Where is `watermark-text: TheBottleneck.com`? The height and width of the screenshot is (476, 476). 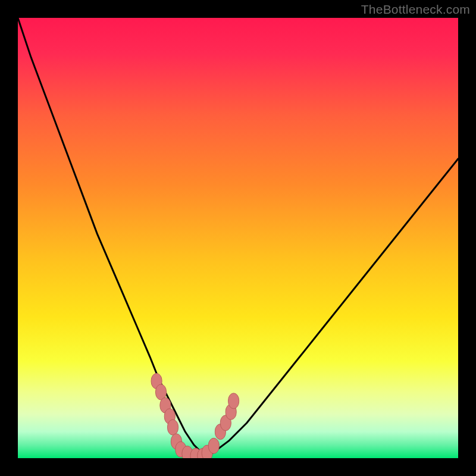
watermark-text: TheBottleneck.com is located at coordinates (415, 10).